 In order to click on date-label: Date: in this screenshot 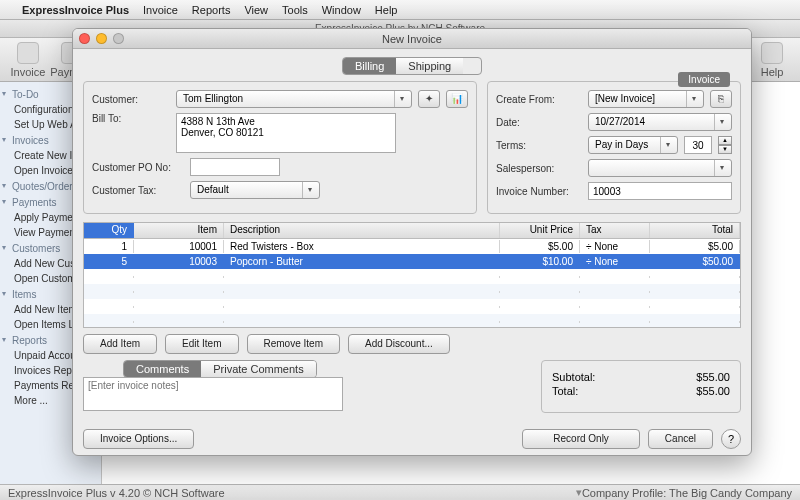, I will do `click(539, 122)`.